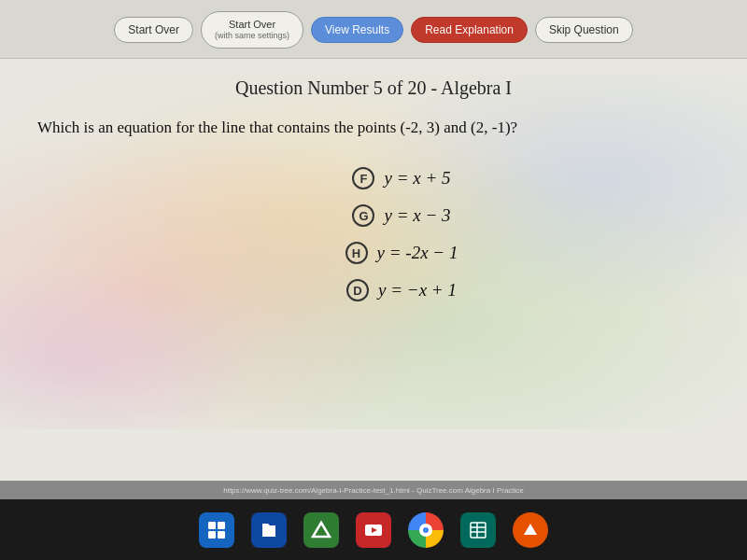 The height and width of the screenshot is (560, 747). Describe the element at coordinates (374, 88) in the screenshot. I see `question-number: Question Number 5 of 20 - Algebra I` at that location.